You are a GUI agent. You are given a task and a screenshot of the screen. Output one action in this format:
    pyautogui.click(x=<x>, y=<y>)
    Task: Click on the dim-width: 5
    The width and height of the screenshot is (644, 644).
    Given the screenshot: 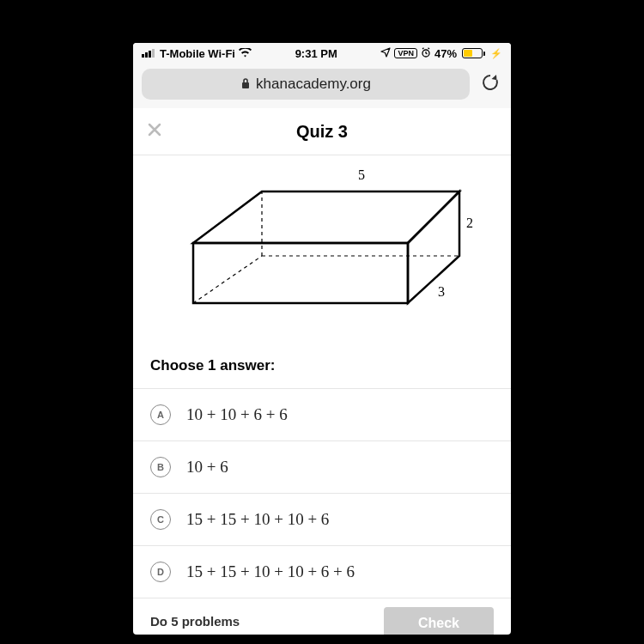 What is the action you would take?
    pyautogui.click(x=361, y=175)
    